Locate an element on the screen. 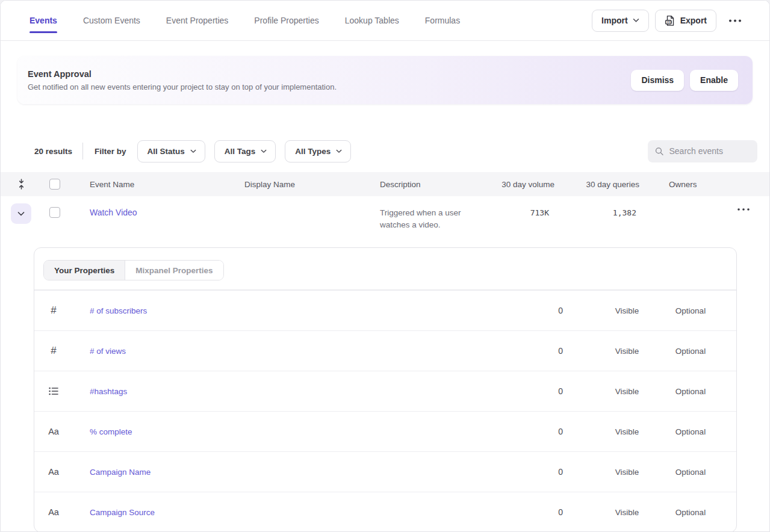  properties-tabs: Your Properties Mixpanel Properties is located at coordinates (134, 270).